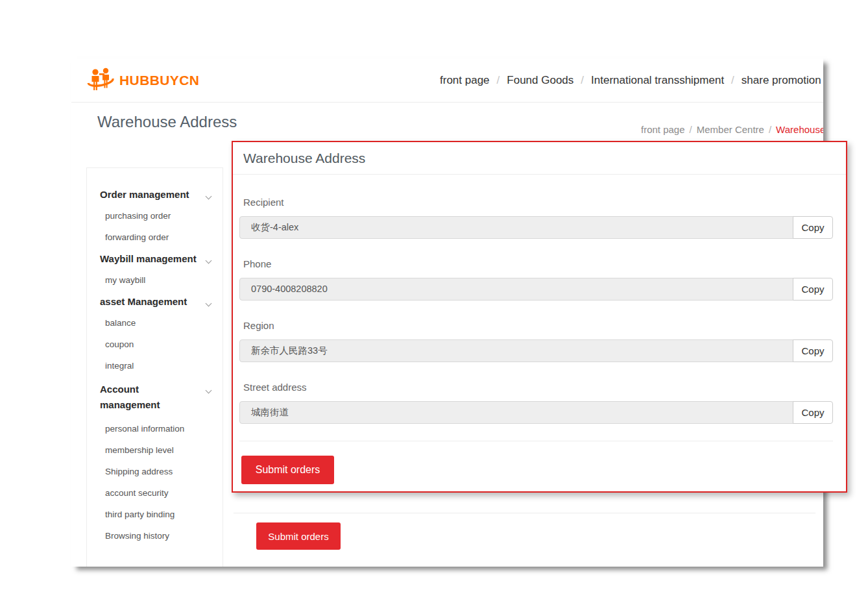 The height and width of the screenshot is (614, 868). Describe the element at coordinates (516, 413) in the screenshot. I see `street-address-input: 城南街道` at that location.